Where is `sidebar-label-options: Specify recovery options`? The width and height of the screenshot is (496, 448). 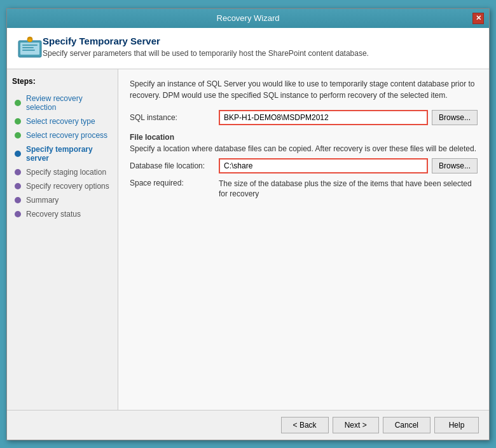
sidebar-label-options: Specify recovery options is located at coordinates (67, 186).